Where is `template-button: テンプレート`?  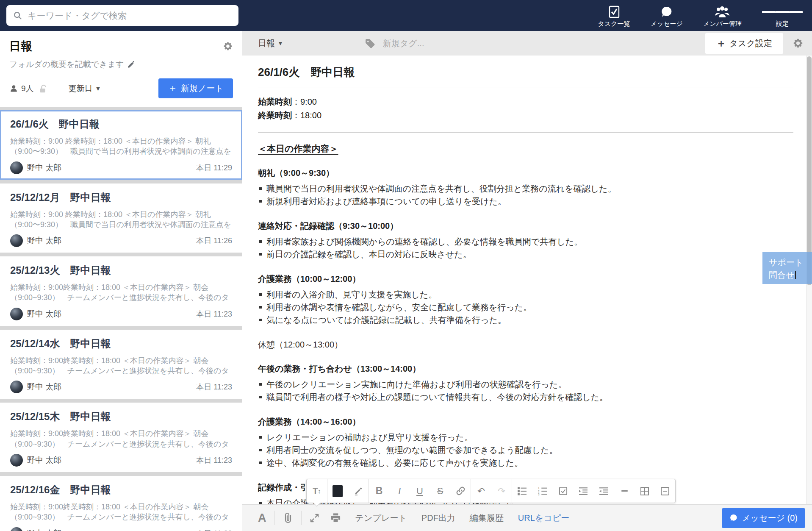 template-button: テンプレート is located at coordinates (381, 518).